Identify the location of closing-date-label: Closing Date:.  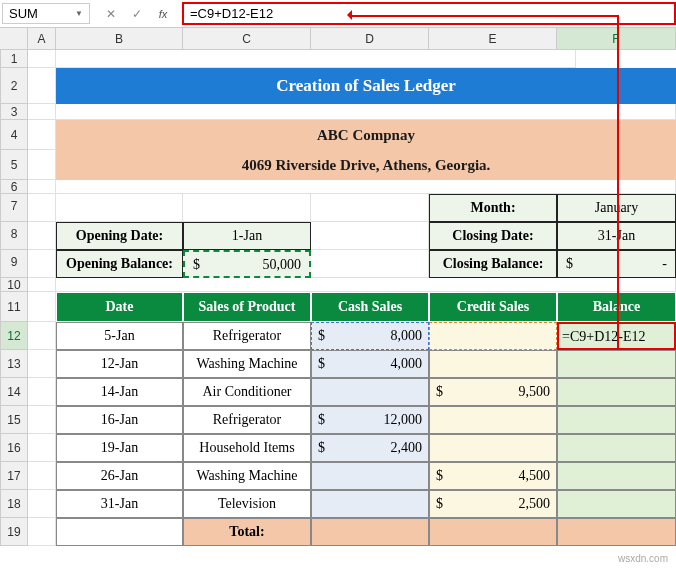
(493, 236).